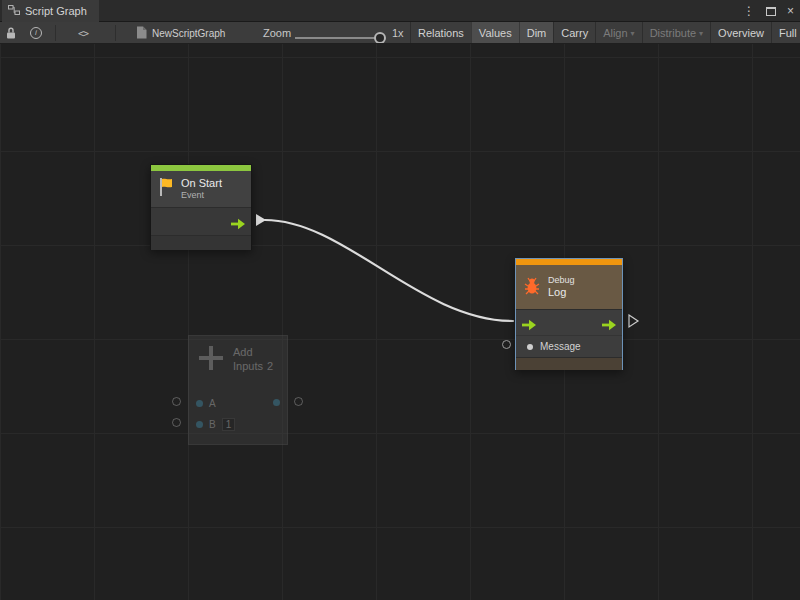 This screenshot has height=600, width=800. What do you see at coordinates (786, 33) in the screenshot?
I see `fullscreen-button: Full S` at bounding box center [786, 33].